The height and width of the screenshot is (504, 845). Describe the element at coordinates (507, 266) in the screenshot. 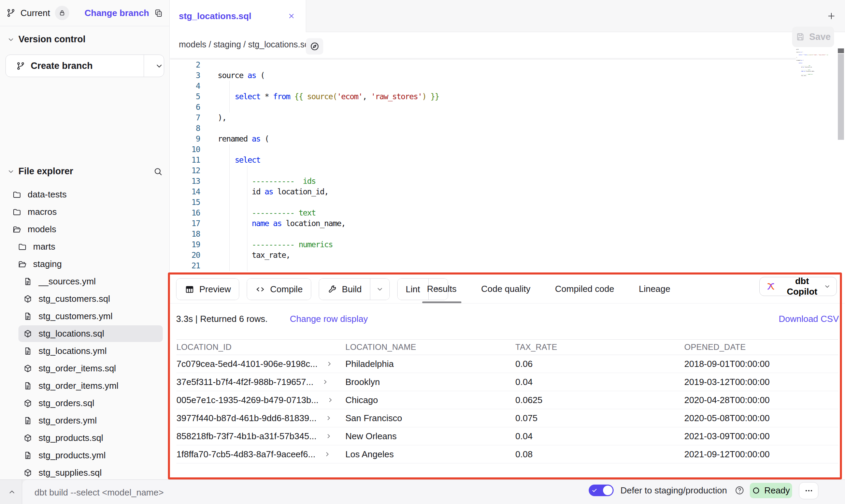

I see `code-line-21: 21` at that location.